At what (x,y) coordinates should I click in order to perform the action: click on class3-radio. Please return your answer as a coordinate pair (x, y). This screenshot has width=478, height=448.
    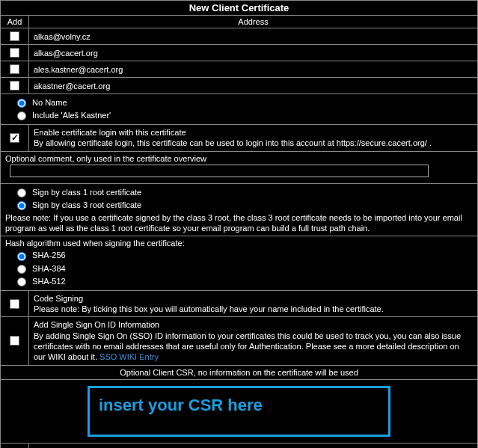
    Looking at the image, I should click on (22, 206).